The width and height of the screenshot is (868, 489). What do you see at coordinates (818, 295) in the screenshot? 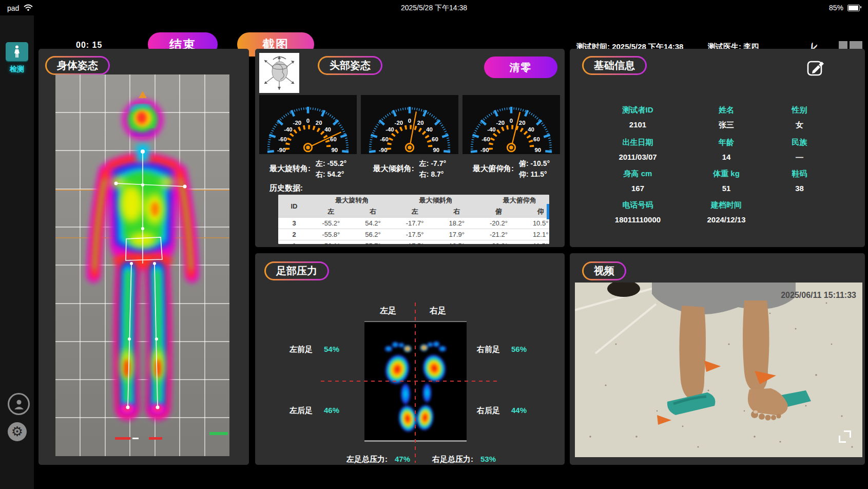
I see `video-timestamp: 2025/06/11 15:11:33` at bounding box center [818, 295].